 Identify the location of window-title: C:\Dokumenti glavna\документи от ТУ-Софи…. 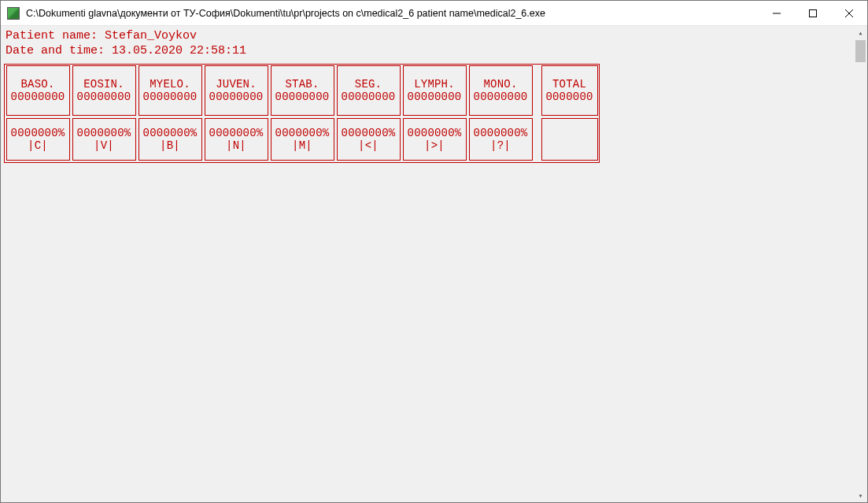
(392, 13).